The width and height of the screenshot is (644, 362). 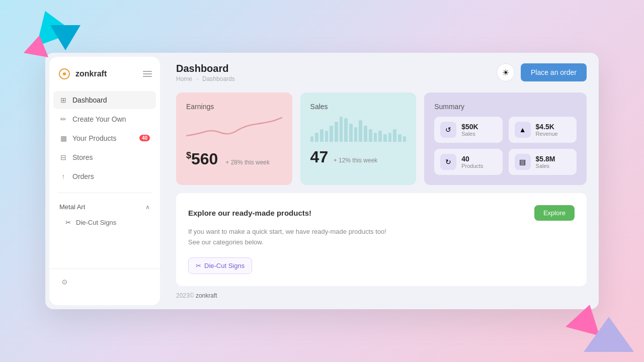 I want to click on topbar-actions: ☀ Place an order, so click(x=541, y=72).